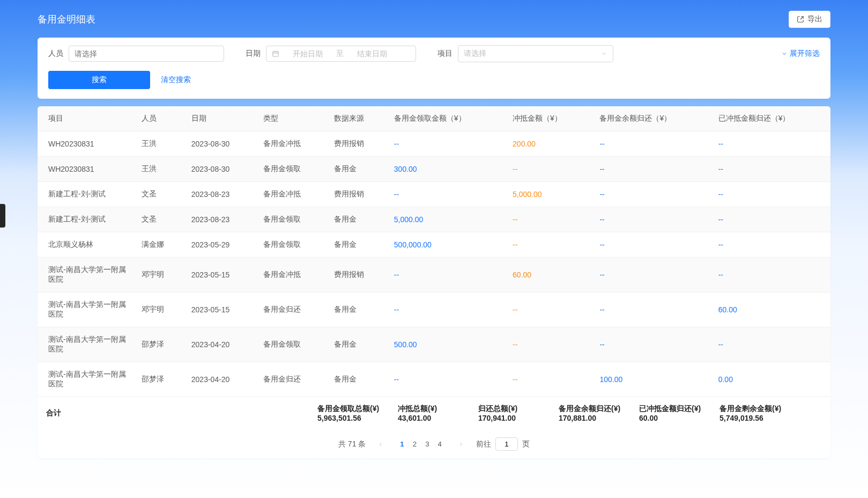 This screenshot has width=868, height=498. Describe the element at coordinates (536, 54) in the screenshot. I see `project-select: 请选择` at that location.